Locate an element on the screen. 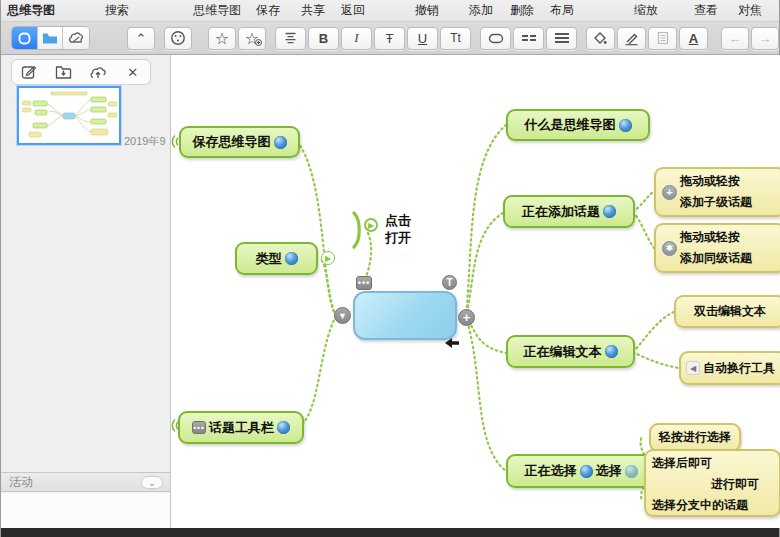  fill-color-button is located at coordinates (600, 38).